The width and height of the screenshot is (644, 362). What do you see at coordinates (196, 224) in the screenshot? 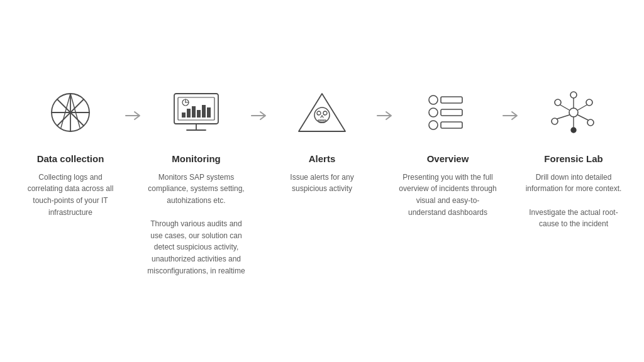
I see `monitoring-desc: Monitors SAP systems compliance, systems…` at bounding box center [196, 224].